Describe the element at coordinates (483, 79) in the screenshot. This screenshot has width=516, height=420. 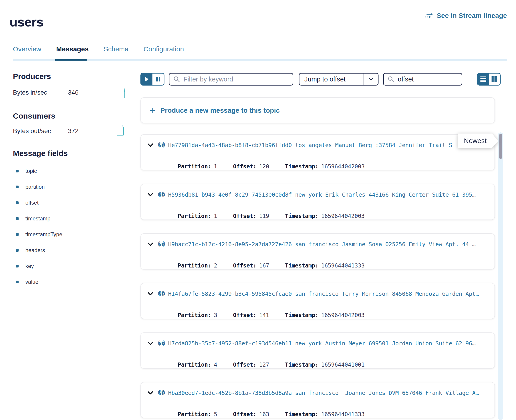
I see `list-view-button` at that location.